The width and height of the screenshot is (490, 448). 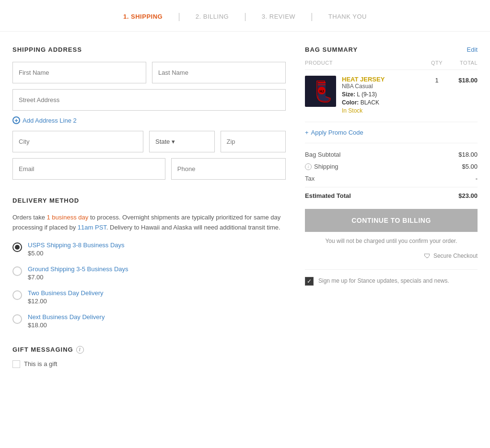 What do you see at coordinates (149, 321) in the screenshot?
I see `shipping-option-nextday: Next Business Day Delivery $18.00` at bounding box center [149, 321].